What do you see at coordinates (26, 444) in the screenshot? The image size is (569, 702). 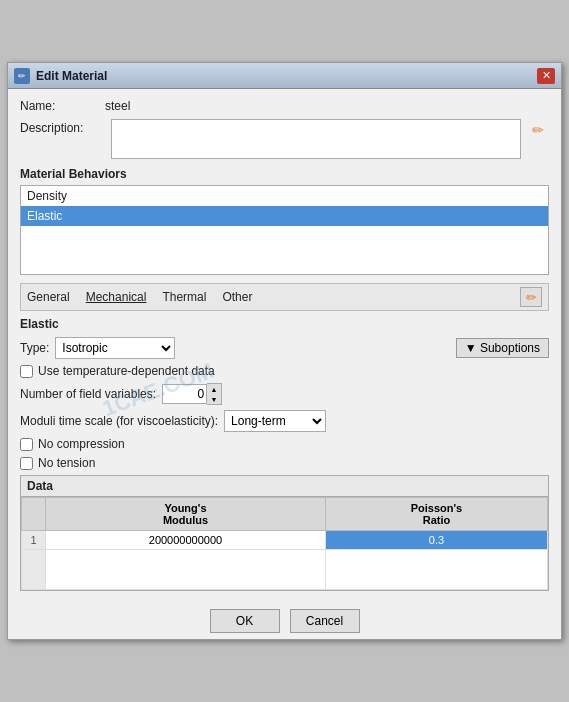 I see `no-compression-checkbox` at bounding box center [26, 444].